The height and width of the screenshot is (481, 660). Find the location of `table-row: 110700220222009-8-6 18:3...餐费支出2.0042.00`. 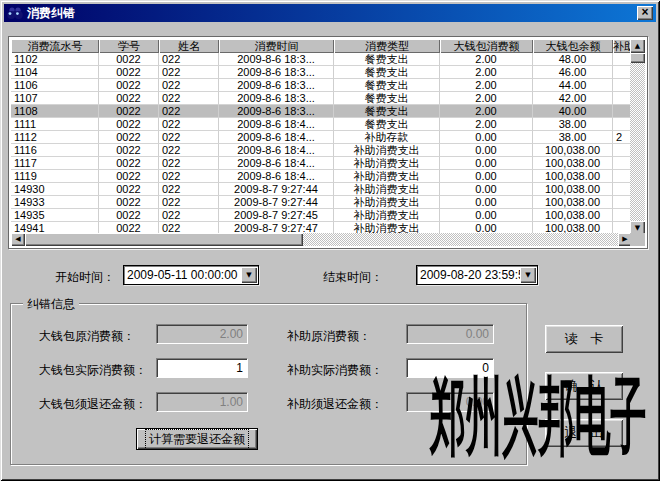

table-row: 110700220222009-8-6 18:3...餐费支出2.0042.00 is located at coordinates (322, 98).